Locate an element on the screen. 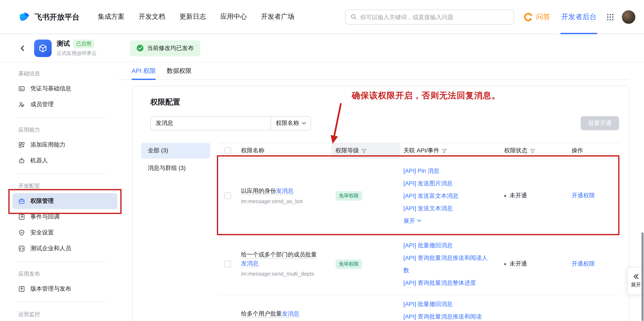 This screenshot has width=644, height=321. sidebar-item-test-enterprise: 测试企业和人员 is located at coordinates (65, 248).